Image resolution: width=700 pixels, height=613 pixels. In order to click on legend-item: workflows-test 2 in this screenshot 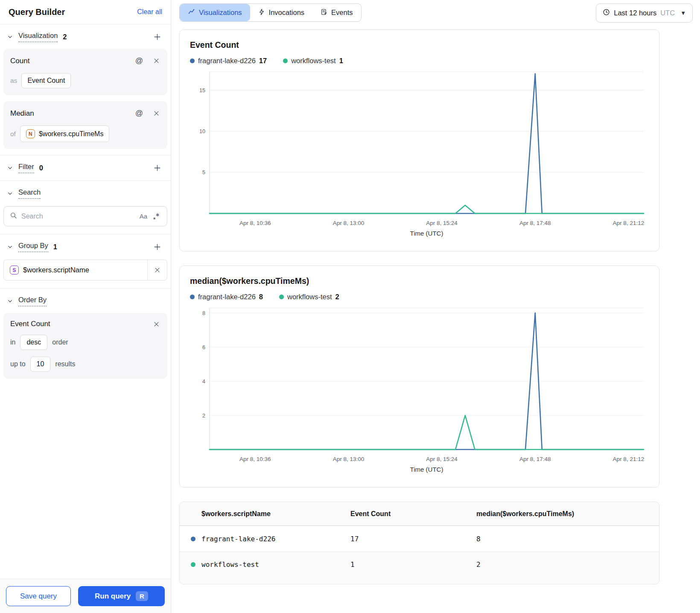, I will do `click(309, 297)`.